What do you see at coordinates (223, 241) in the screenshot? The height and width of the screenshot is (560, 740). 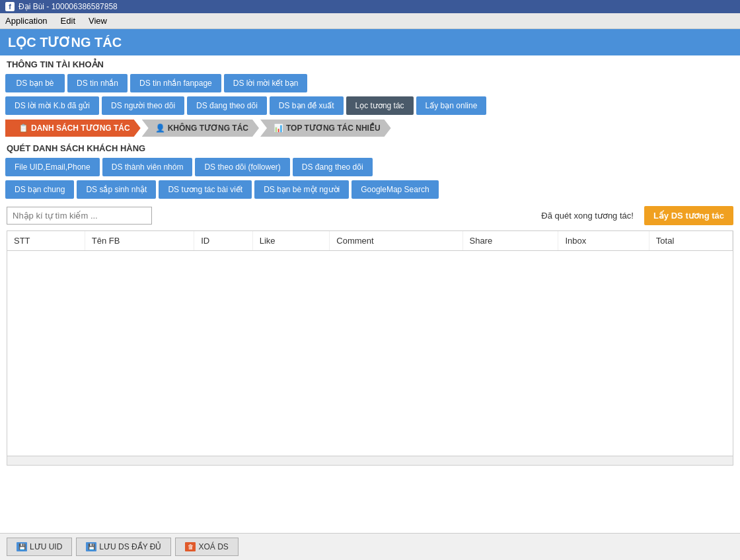 I see `col-id: ID` at bounding box center [223, 241].